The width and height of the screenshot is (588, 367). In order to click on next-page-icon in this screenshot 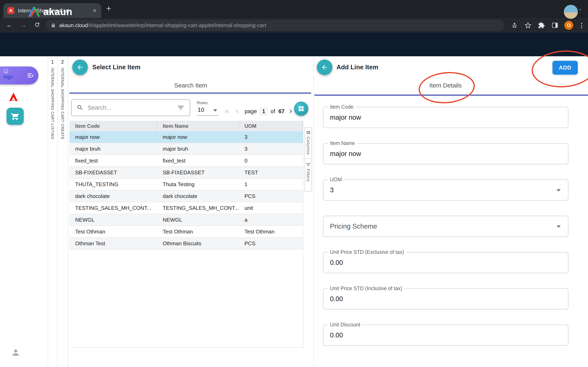, I will do `click(291, 111)`.